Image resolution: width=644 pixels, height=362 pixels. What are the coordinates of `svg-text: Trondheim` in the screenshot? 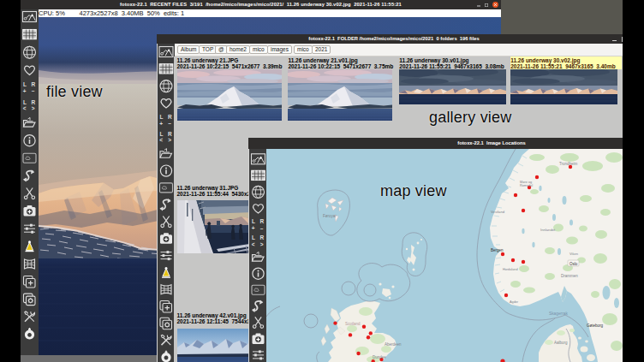 It's located at (569, 164).